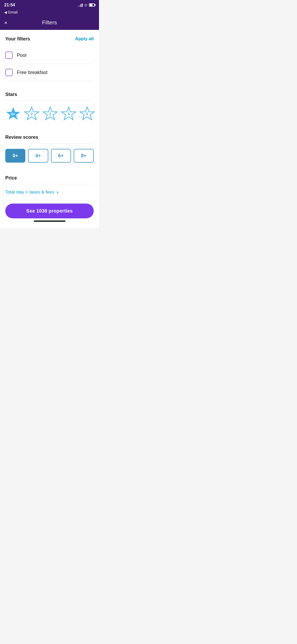 The width and height of the screenshot is (297, 644). What do you see at coordinates (80, 5) in the screenshot?
I see `signal-icon` at bounding box center [80, 5].